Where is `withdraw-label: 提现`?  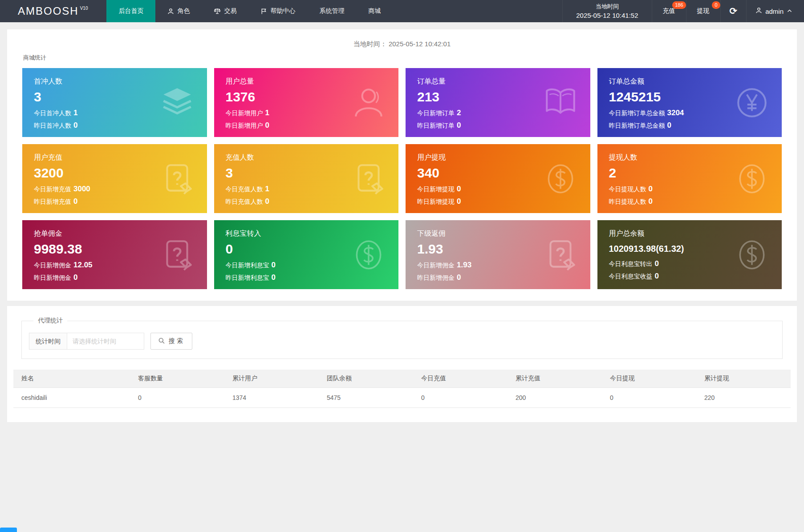 withdraw-label: 提现 is located at coordinates (703, 11).